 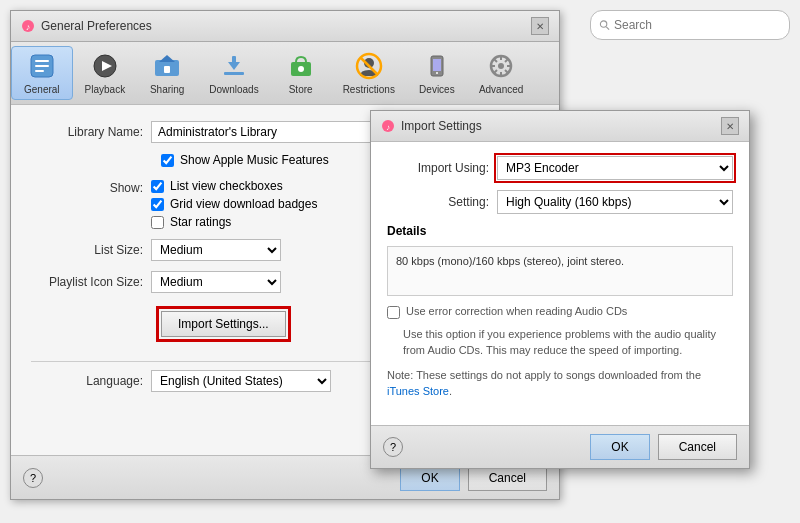 What do you see at coordinates (234, 186) in the screenshot?
I see `show-option-0: List view checkboxes` at bounding box center [234, 186].